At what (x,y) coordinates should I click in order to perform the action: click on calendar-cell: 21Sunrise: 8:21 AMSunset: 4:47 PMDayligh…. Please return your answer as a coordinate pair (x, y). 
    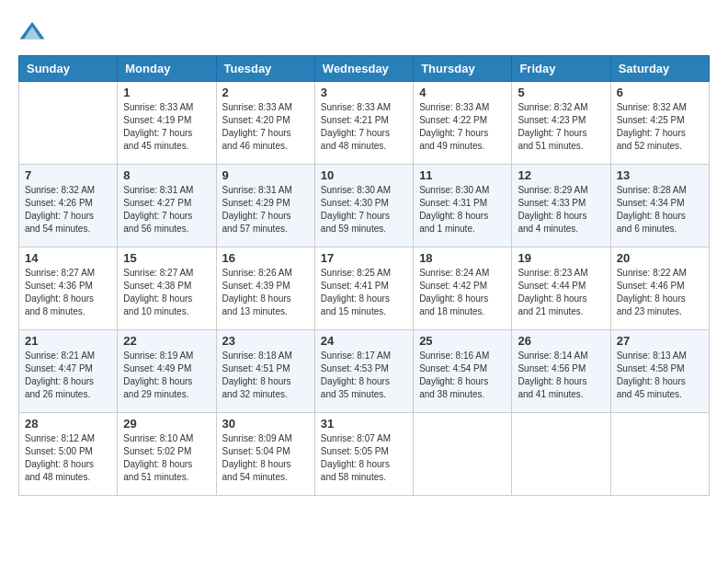
    Looking at the image, I should click on (68, 372).